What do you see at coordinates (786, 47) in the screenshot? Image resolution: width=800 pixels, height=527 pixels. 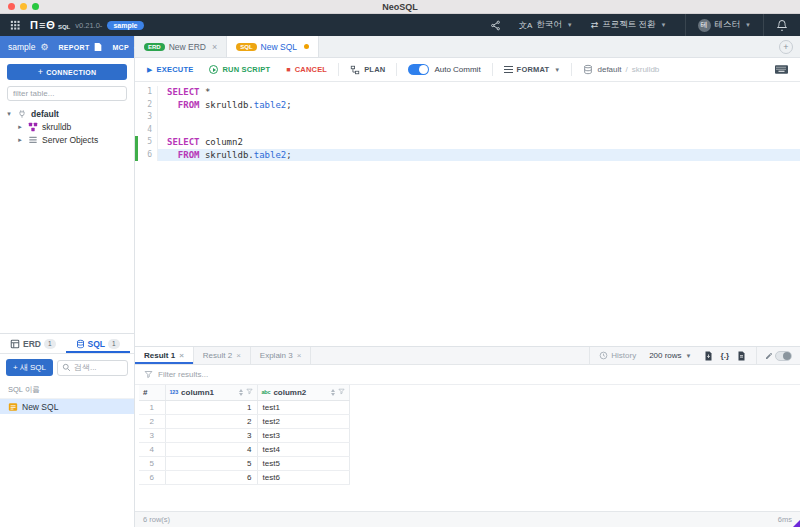 I see `new-tab-button: +` at bounding box center [786, 47].